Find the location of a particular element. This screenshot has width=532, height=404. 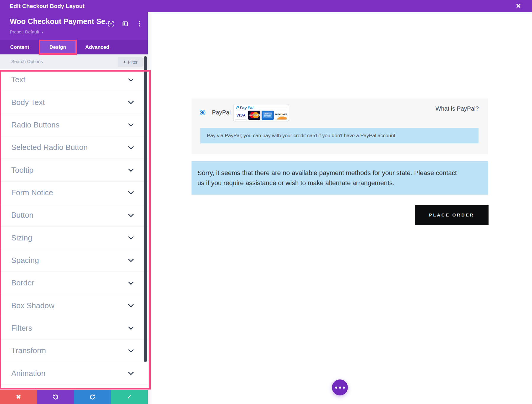

discover-label: DISCOVER is located at coordinates (281, 114).